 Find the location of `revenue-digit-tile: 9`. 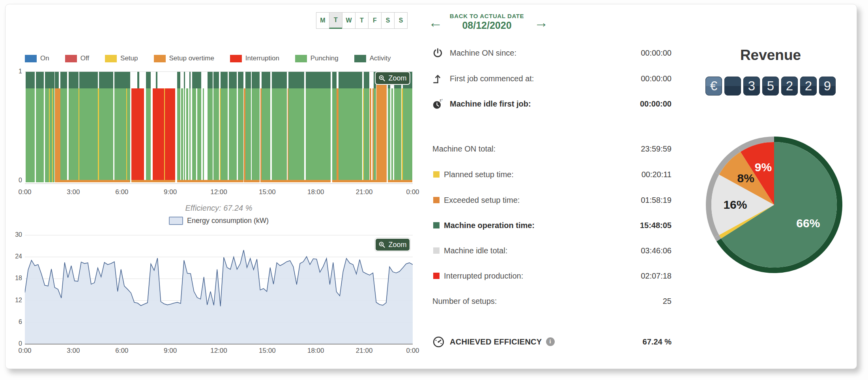

revenue-digit-tile: 9 is located at coordinates (827, 86).